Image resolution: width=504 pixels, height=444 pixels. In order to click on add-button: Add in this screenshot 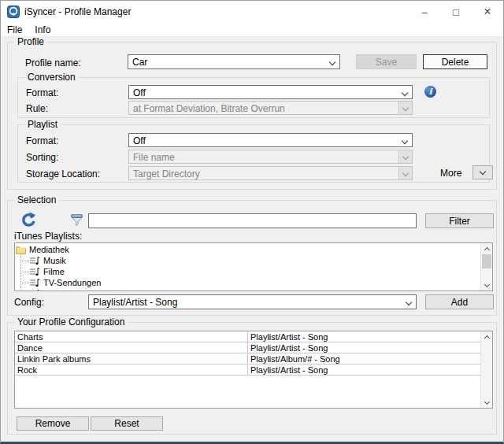, I will do `click(460, 302)`.